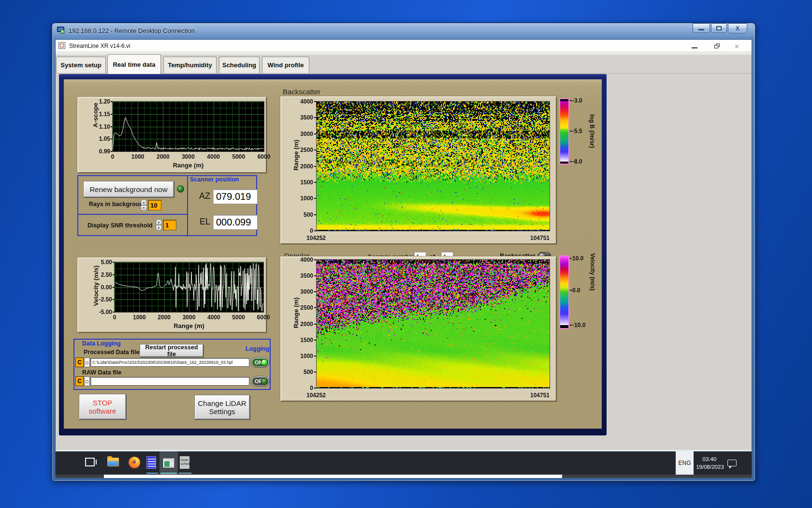 This screenshot has height=508, width=812. I want to click on axis-tick-label: 1500, so click(303, 182).